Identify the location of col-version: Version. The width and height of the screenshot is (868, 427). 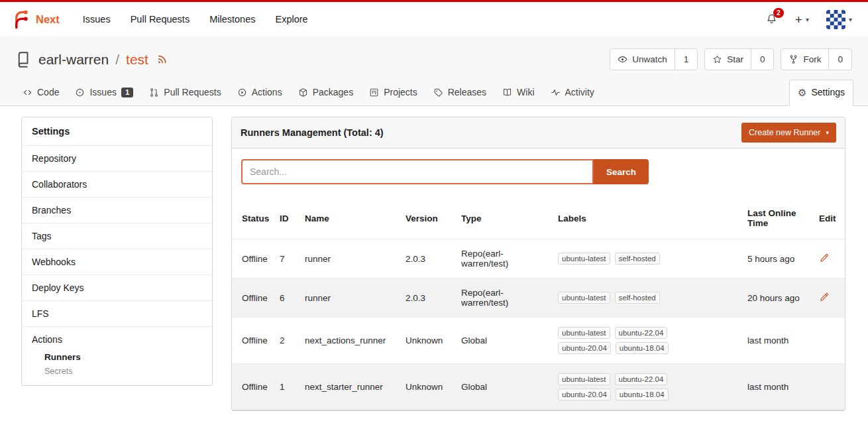
(429, 219).